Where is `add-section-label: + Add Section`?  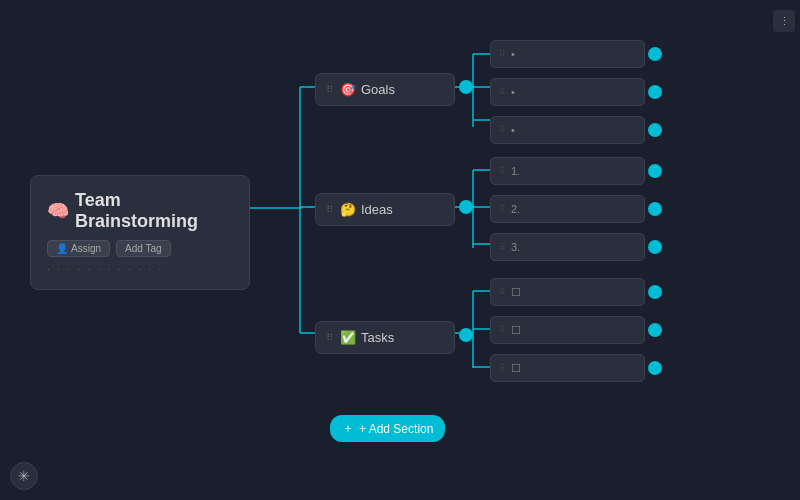 add-section-label: + Add Section is located at coordinates (396, 429).